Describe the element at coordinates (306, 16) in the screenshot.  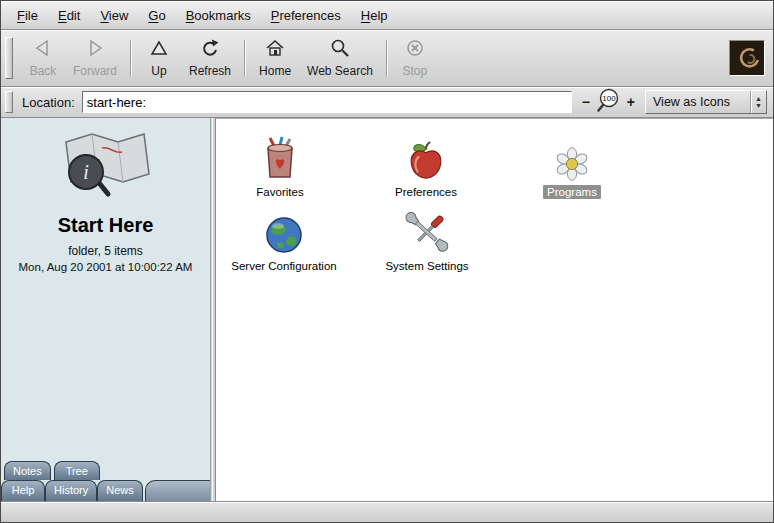
I see `menu-preferences: Preferences` at that location.